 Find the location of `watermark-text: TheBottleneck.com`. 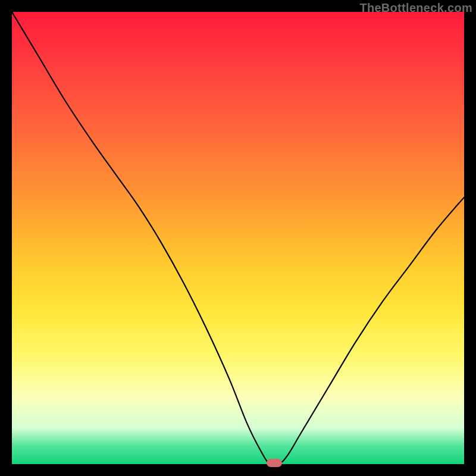

watermark-text: TheBottleneck.com is located at coordinates (416, 8).